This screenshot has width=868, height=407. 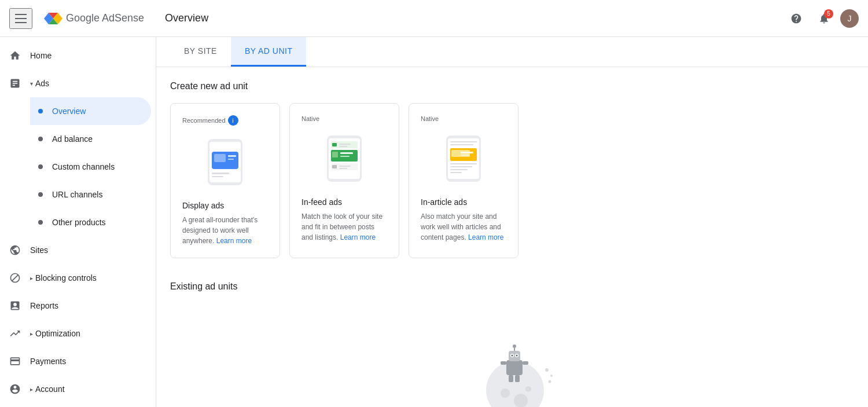 I want to click on display-ads-card: Recommended i, so click(x=225, y=181).